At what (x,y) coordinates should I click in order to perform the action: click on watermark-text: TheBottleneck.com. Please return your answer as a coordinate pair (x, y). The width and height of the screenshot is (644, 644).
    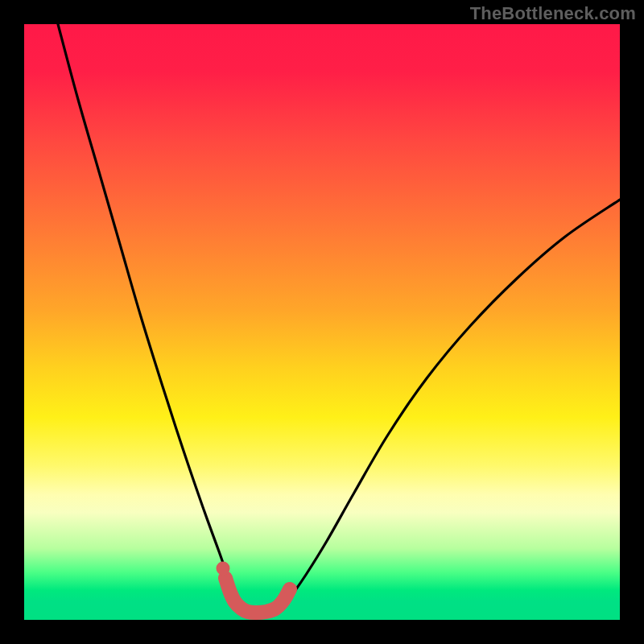
    Looking at the image, I should click on (553, 14).